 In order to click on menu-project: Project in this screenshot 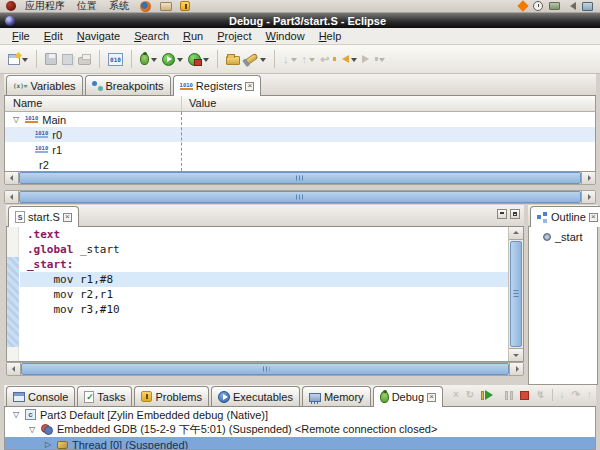, I will do `click(234, 36)`.